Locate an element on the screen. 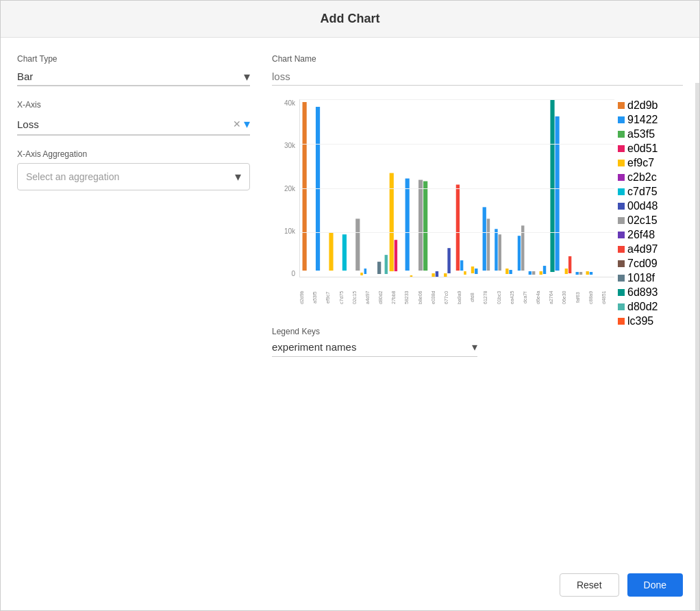  chart-name-label: Chart Name is located at coordinates (477, 59).